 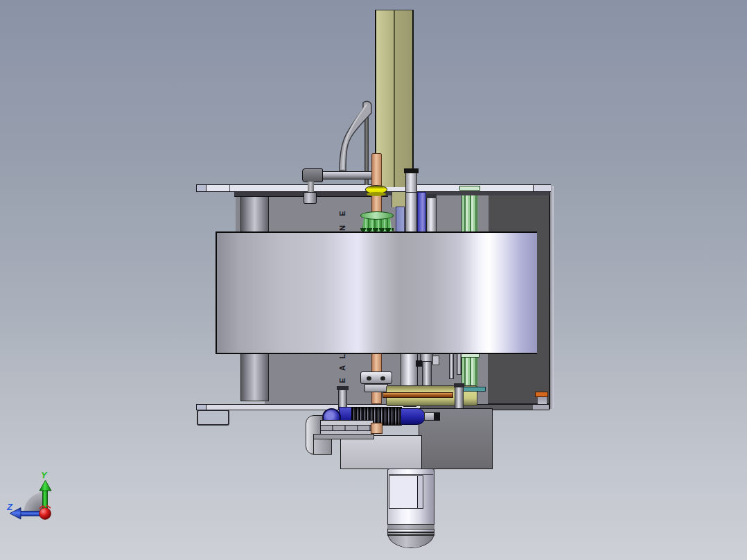 I want to click on motor-rim-line, so click(x=411, y=474).